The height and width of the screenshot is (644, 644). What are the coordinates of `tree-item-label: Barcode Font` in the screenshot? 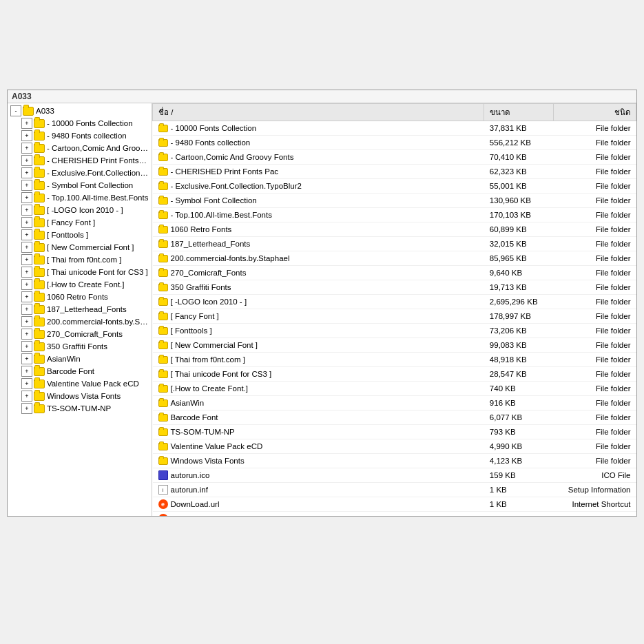 It's located at (70, 371).